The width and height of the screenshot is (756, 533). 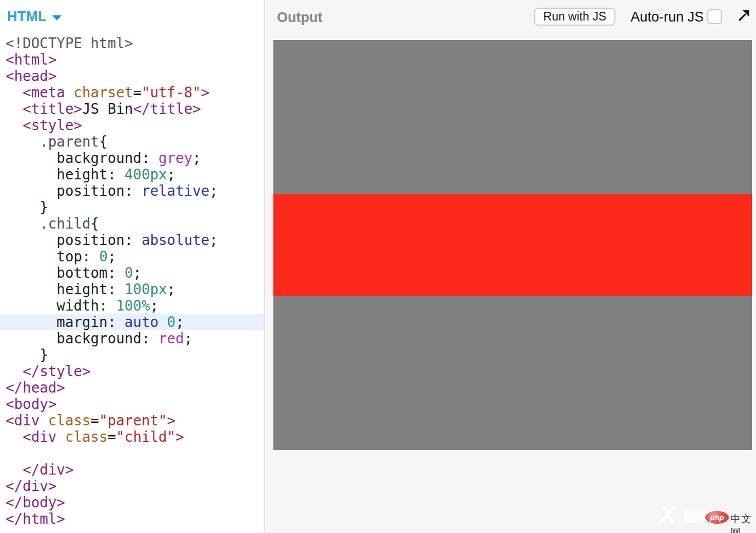 What do you see at coordinates (132, 92) in the screenshot?
I see `code-line: <meta charset="utf-8">` at bounding box center [132, 92].